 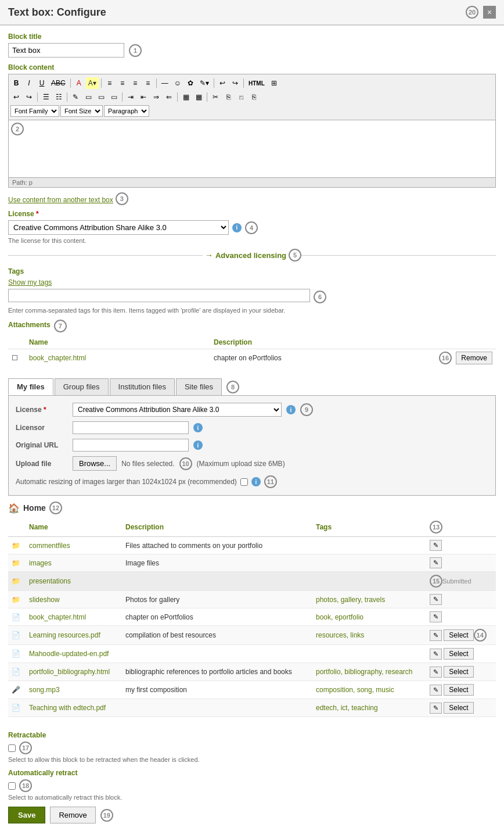 What do you see at coordinates (199, 387) in the screenshot?
I see `tab-site-files: Site files` at bounding box center [199, 387].